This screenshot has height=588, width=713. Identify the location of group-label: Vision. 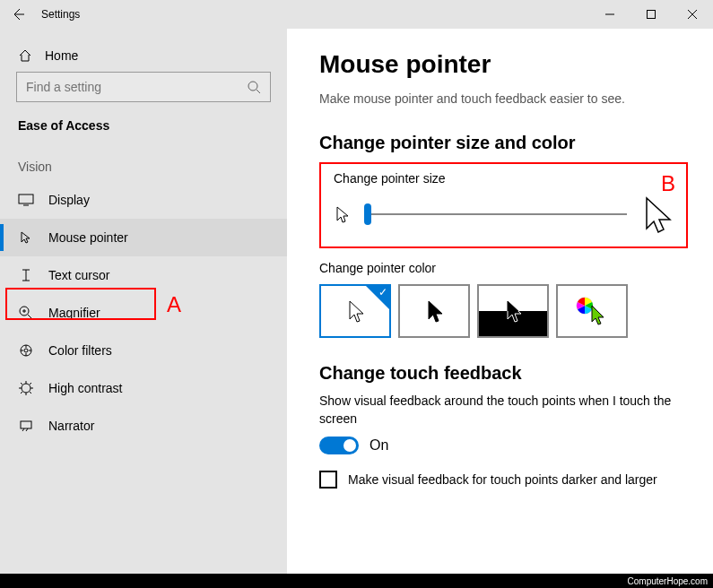
(143, 165).